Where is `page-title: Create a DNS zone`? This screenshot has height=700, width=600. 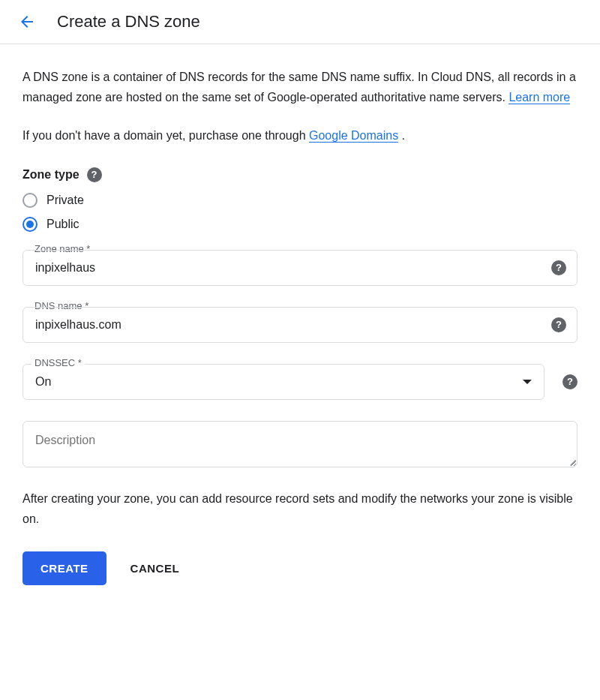
page-title: Create a DNS zone is located at coordinates (129, 22).